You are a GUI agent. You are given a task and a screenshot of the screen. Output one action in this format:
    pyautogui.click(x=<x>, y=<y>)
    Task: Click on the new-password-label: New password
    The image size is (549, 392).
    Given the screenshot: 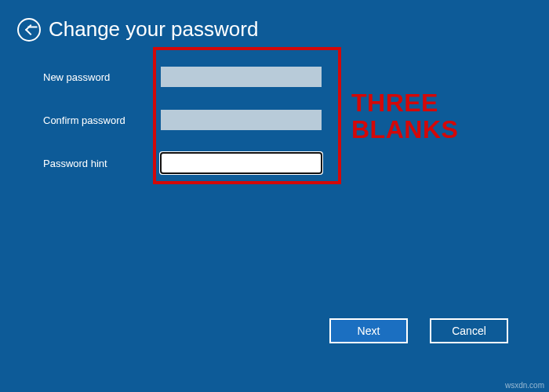 What is the action you would take?
    pyautogui.click(x=102, y=77)
    